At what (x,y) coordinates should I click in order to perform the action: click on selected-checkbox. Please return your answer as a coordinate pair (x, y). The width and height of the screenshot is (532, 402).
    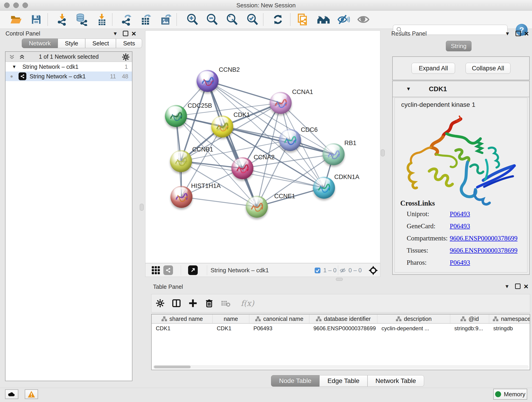
    Looking at the image, I should click on (317, 271).